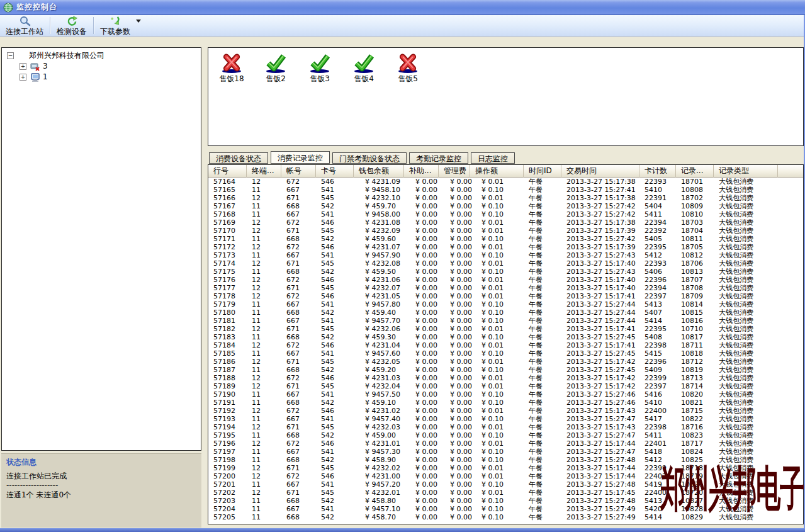  What do you see at coordinates (506, 296) in the screenshot?
I see `table-row: 5717812672546¥ 4231.05¥ 0.00¥ 0.00¥ 0.01…` at bounding box center [506, 296].